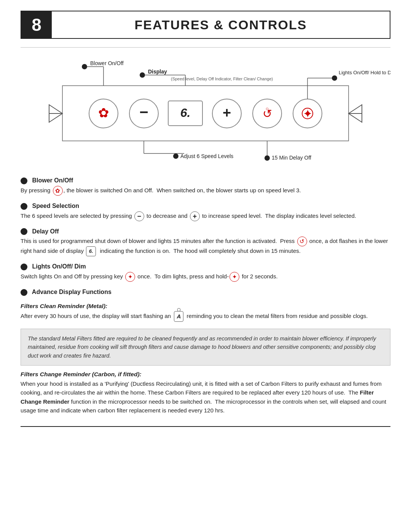 The image size is (411, 532). I want to click on page-number: 8, so click(37, 25).